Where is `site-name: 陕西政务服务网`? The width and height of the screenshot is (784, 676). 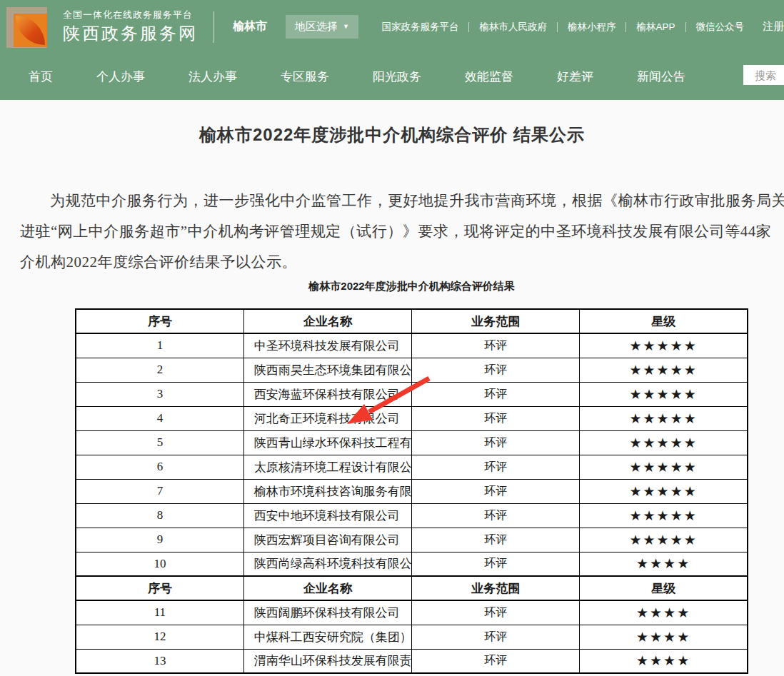
site-name: 陕西政务服务网 is located at coordinates (130, 34).